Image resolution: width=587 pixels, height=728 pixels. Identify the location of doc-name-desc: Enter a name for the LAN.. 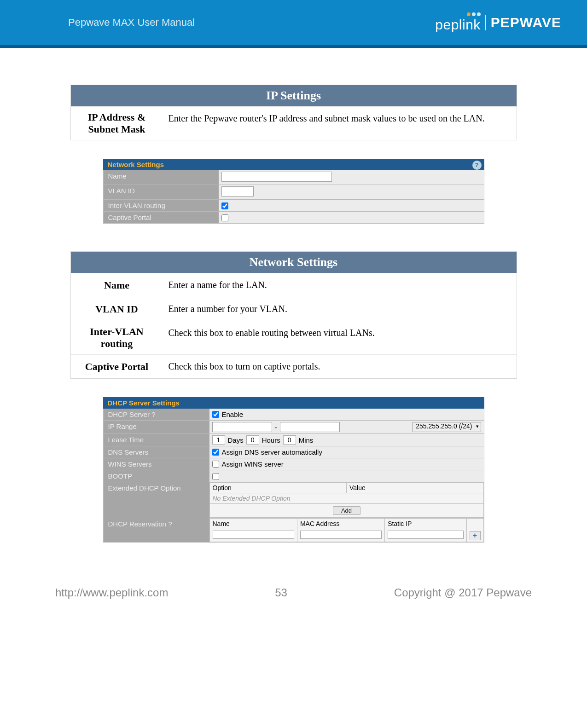
(340, 285).